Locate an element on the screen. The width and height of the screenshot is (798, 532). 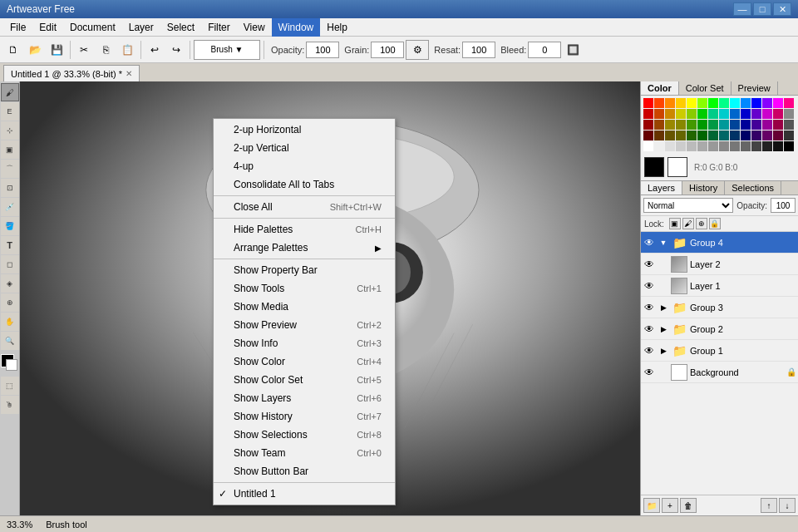
menu-show-color: Show Color Ctrl+4 is located at coordinates (304, 362).